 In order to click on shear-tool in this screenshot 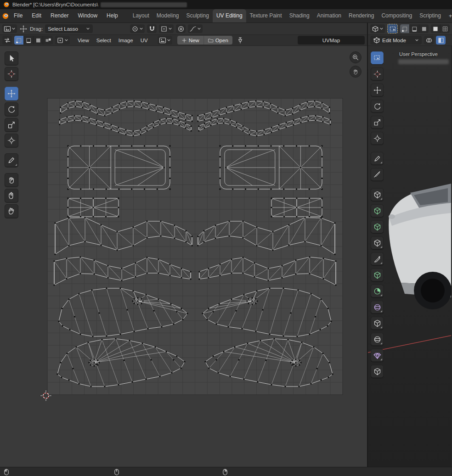, I will do `click(377, 355)`.